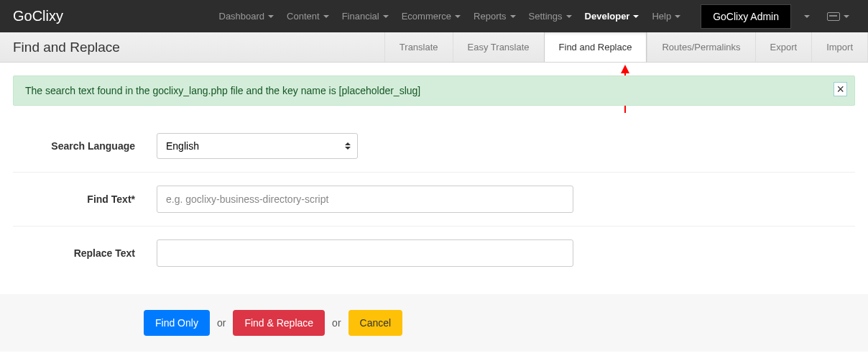 This screenshot has width=868, height=361. Describe the element at coordinates (303, 16) in the screenshot. I see `nav-label: Content` at that location.